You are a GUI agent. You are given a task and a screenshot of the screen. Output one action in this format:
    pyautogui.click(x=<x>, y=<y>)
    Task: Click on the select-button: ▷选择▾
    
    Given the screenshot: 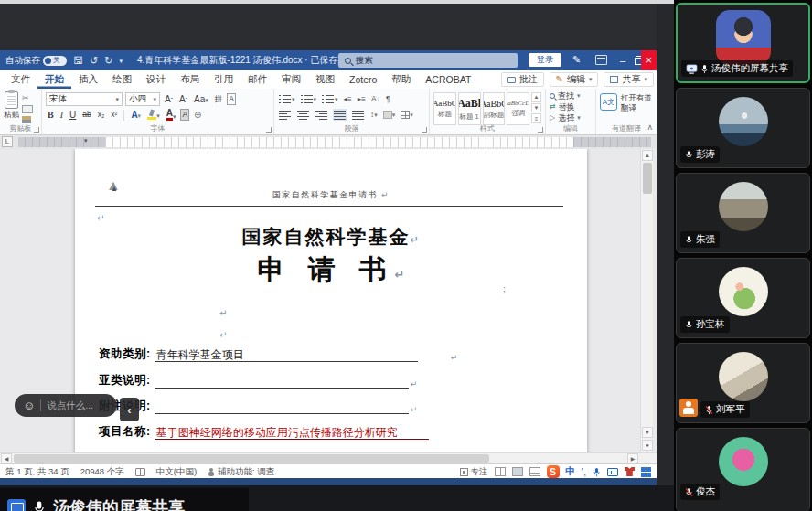 What is the action you would take?
    pyautogui.click(x=571, y=118)
    